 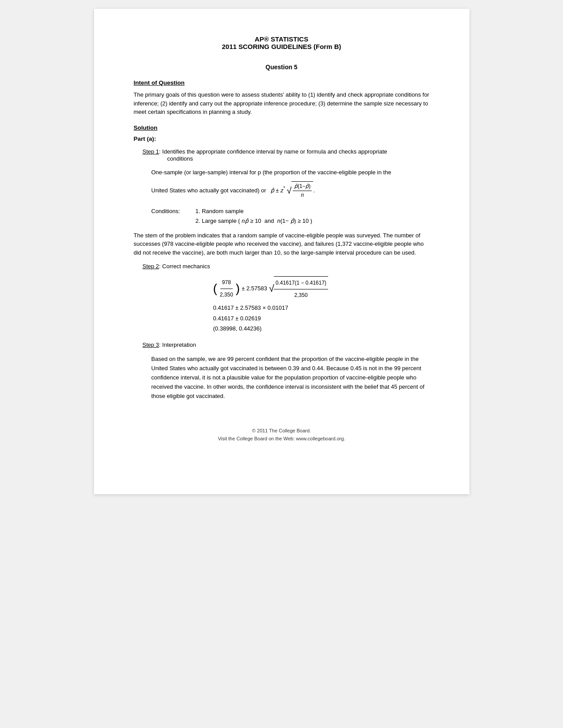 I want to click on step1-continuation: conditions, so click(x=299, y=159).